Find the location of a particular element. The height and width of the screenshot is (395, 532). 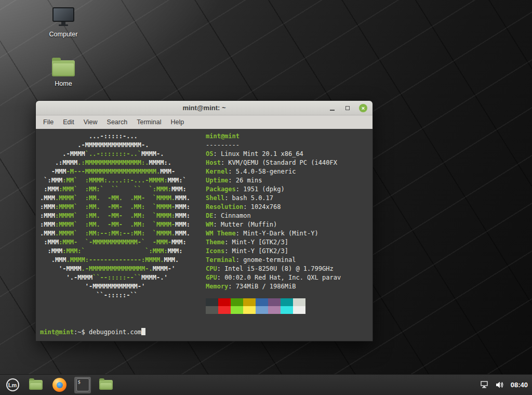

computer-base is located at coordinates (63, 25).